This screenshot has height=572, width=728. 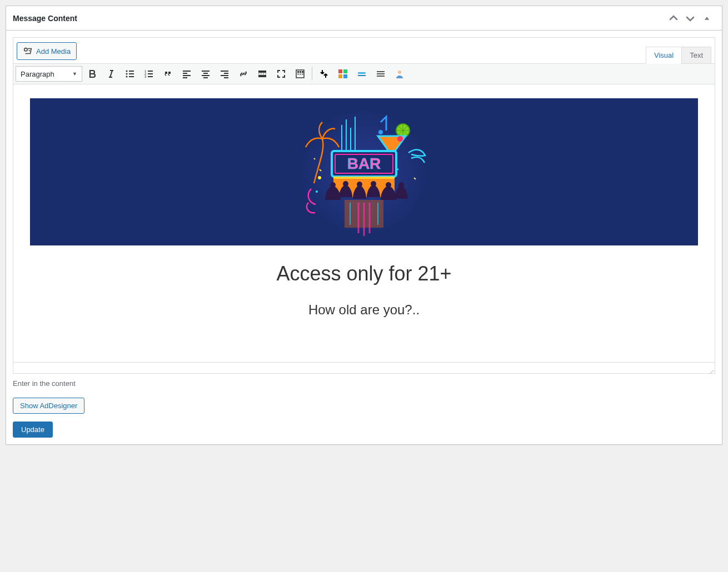 What do you see at coordinates (49, 74) in the screenshot?
I see `format-dropdown: Paragraph` at bounding box center [49, 74].